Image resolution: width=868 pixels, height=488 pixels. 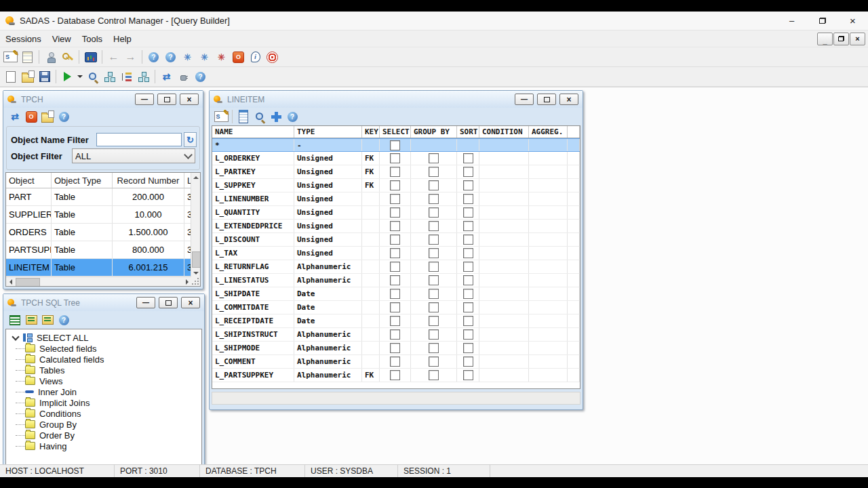 I want to click on field-row: L_LINESTATUSAlphanumeric, so click(x=396, y=281).